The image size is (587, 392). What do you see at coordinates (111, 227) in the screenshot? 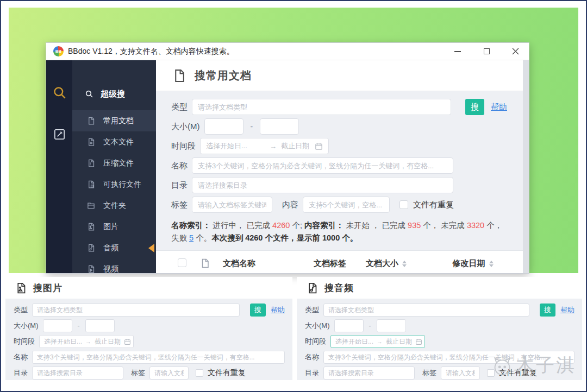
I see `sidebar-item-label: 图片` at bounding box center [111, 227].